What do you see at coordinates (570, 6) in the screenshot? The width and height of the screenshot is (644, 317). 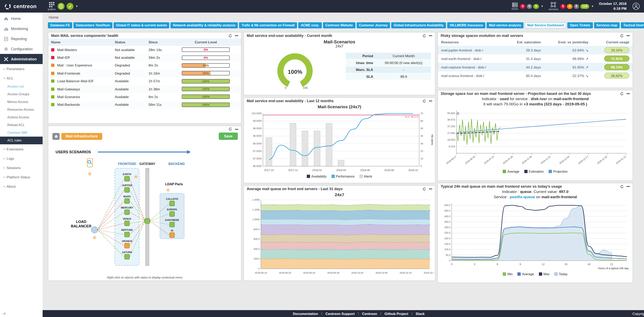 I see `services-count-badge: 4` at bounding box center [570, 6].